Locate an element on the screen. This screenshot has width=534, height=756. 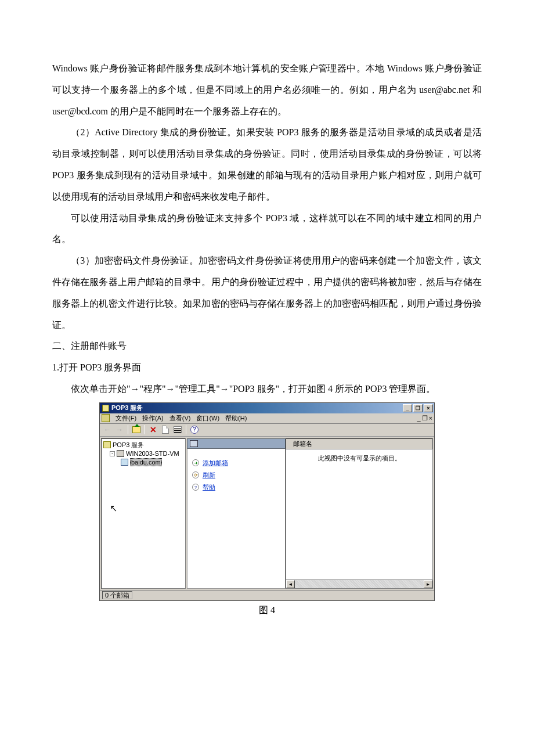
scroll-track is located at coordinates (359, 584).